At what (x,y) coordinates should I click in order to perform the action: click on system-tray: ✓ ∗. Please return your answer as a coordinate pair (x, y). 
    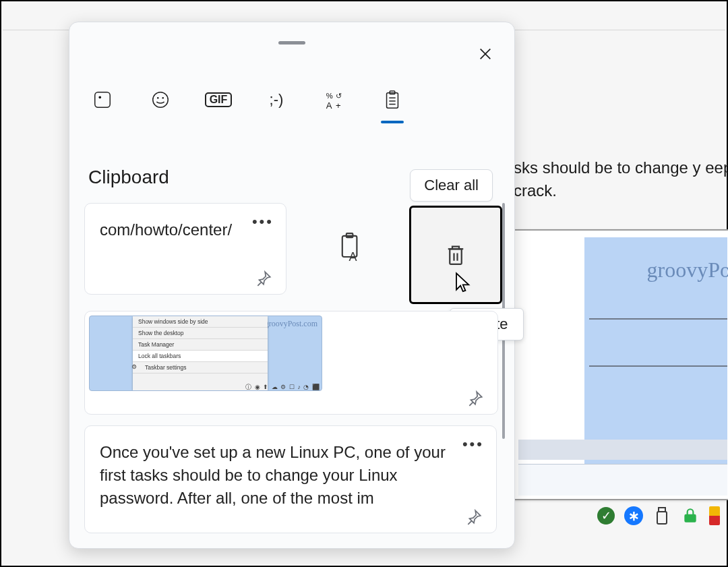
    Looking at the image, I should click on (659, 516).